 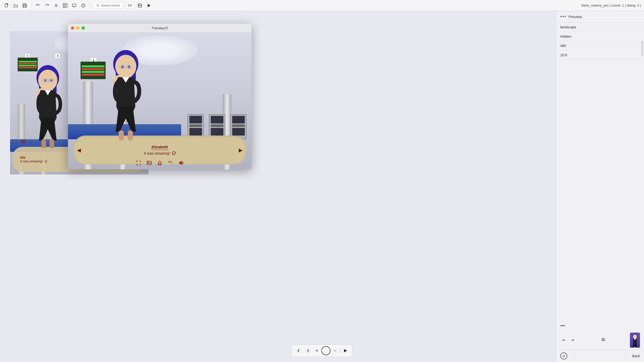 I want to click on preview-expand-icon, so click(x=139, y=163).